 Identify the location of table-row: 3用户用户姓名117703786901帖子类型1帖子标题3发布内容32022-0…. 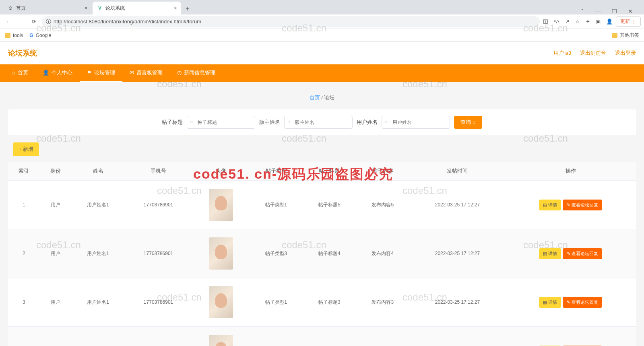
(322, 303).